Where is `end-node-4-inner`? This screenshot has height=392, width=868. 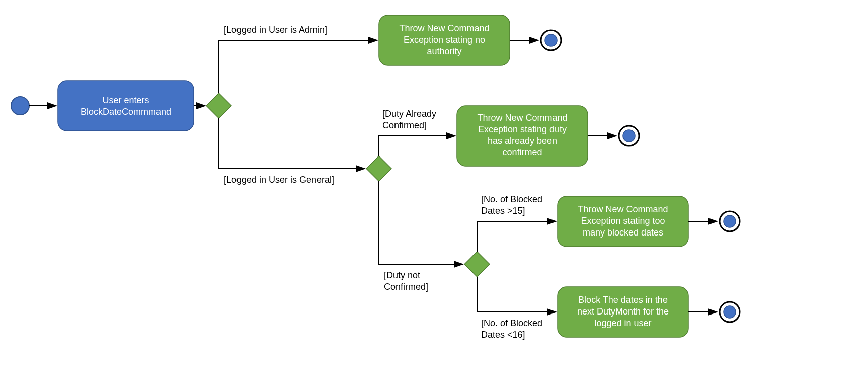 end-node-4-inner is located at coordinates (730, 312).